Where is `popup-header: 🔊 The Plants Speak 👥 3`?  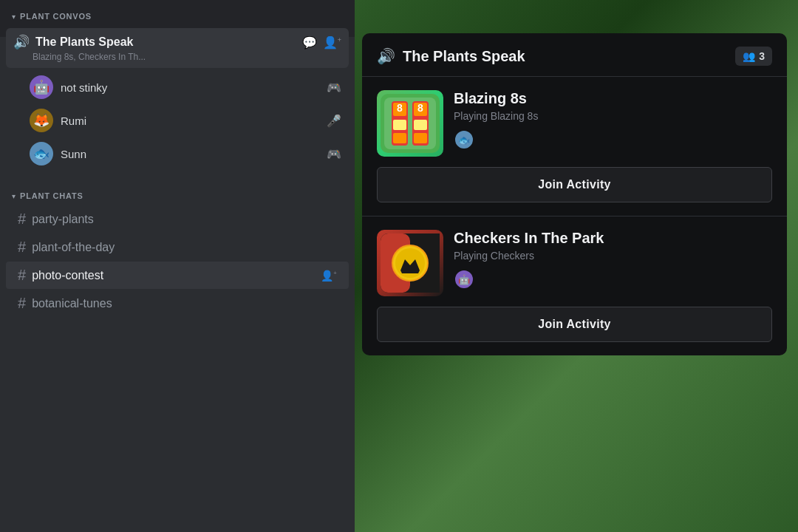 popup-header: 🔊 The Plants Speak 👥 3 is located at coordinates (575, 55).